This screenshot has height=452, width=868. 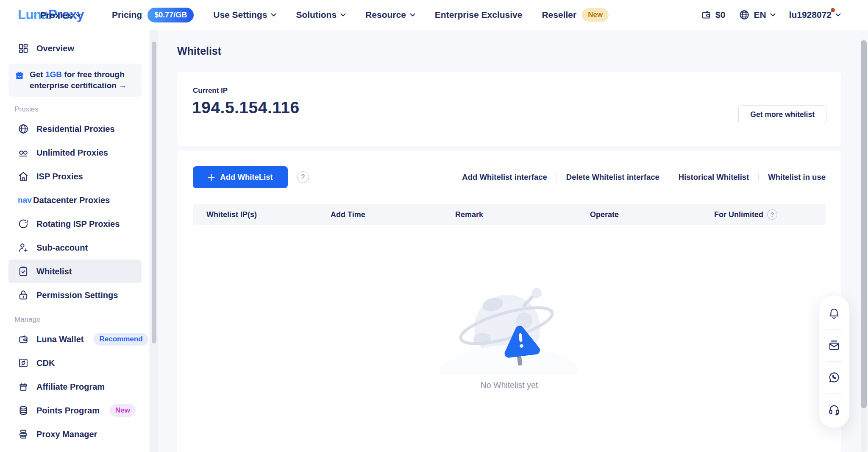 What do you see at coordinates (75, 80) in the screenshot?
I see `promo-banner: Get 1GB for free through enterprise cert…` at bounding box center [75, 80].